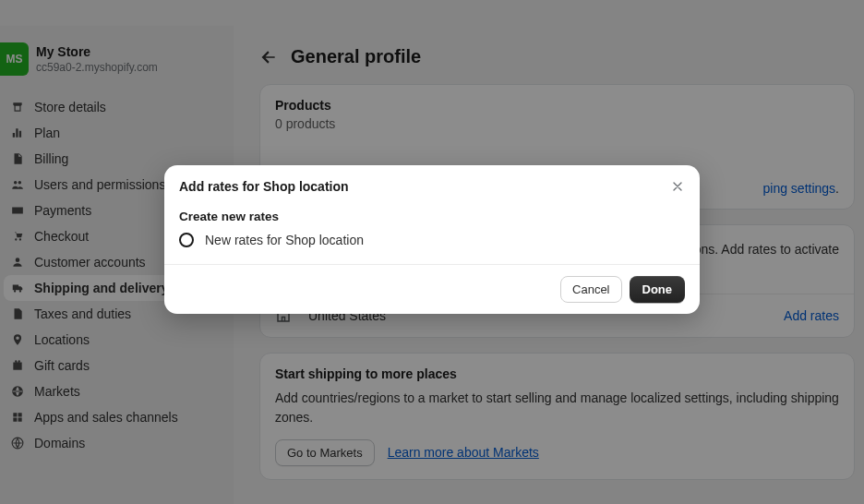 Image resolution: width=864 pixels, height=504 pixels. What do you see at coordinates (432, 240) in the screenshot?
I see `radio-new-rates: New rates for Shop location` at bounding box center [432, 240].